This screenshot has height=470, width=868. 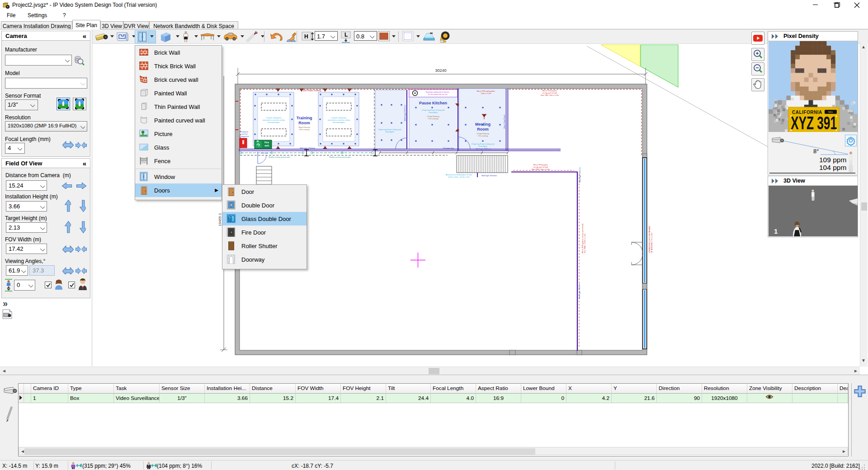 I want to click on svg-text: Size TBD: 13,8m x 1,2m, so click(x=585, y=243).